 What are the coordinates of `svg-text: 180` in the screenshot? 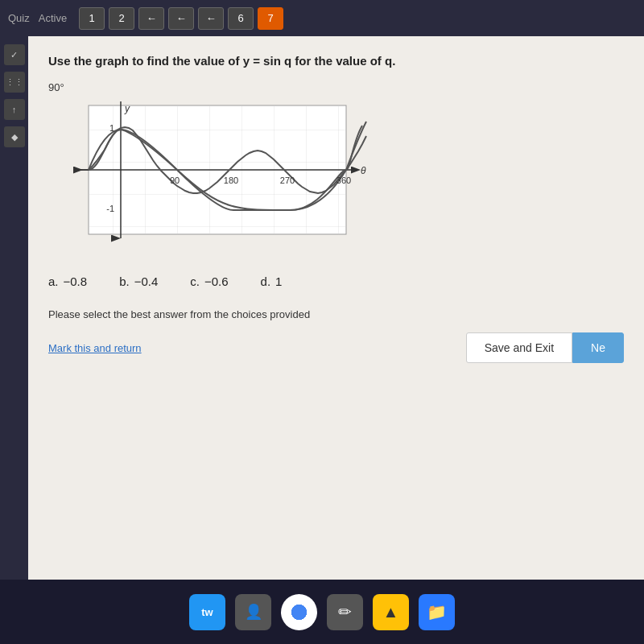 It's located at (231, 180).